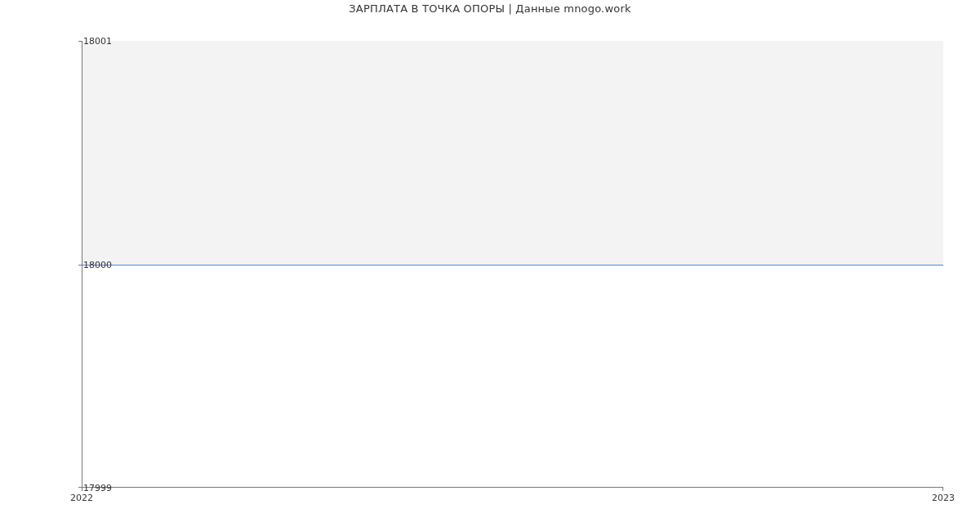 The width and height of the screenshot is (980, 531). Describe the element at coordinates (513, 487) in the screenshot. I see `x-axis-spine` at that location.